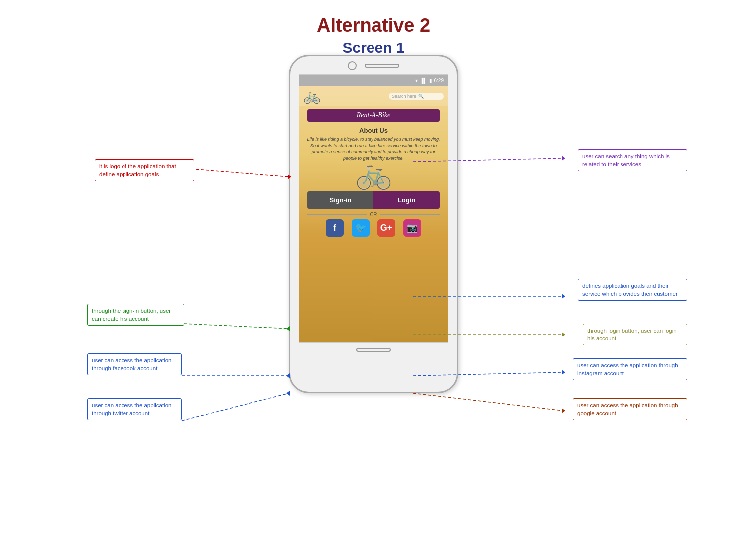 Image resolution: width=747 pixels, height=560 pixels. Describe the element at coordinates (439, 81) in the screenshot. I see `time-display: 6:29` at that location.